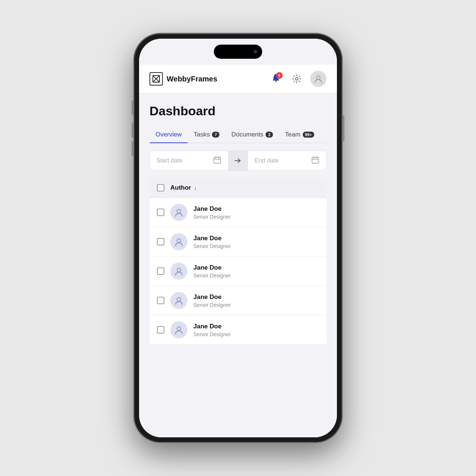 Image resolution: width=476 pixels, height=476 pixels. Describe the element at coordinates (238, 111) in the screenshot. I see `page-title: Dashboard` at that location.